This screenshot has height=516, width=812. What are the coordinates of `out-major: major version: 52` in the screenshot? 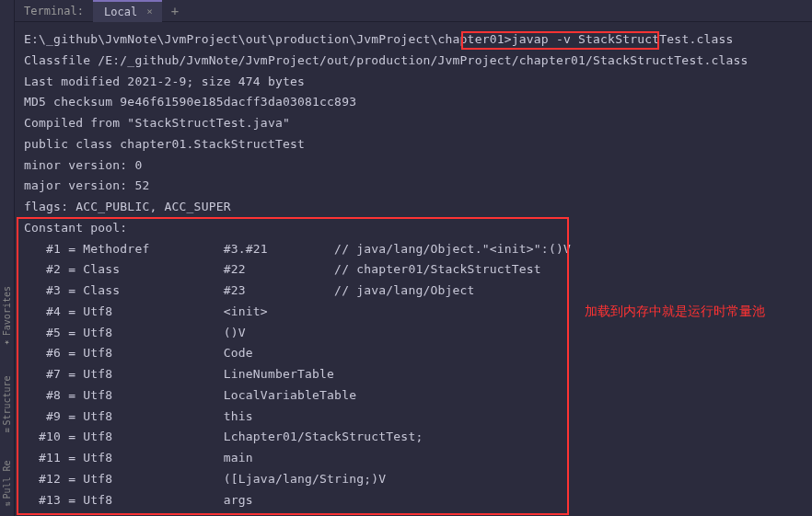 It's located at (413, 186).